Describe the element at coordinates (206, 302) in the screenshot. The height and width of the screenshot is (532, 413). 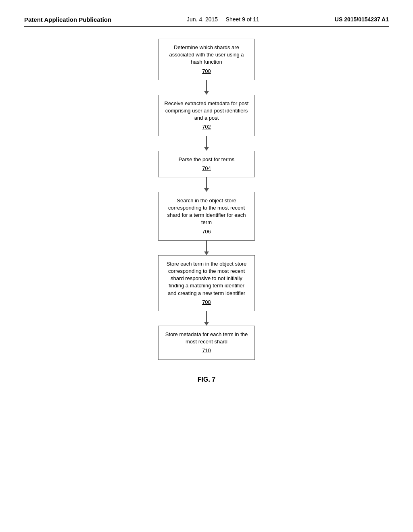
I see `flow-box-708-ref: 708` at that location.